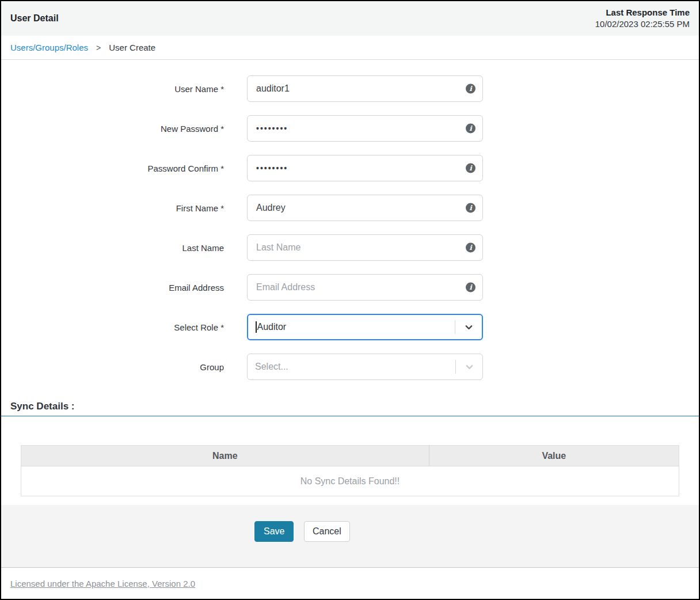  I want to click on form-row-group: Group Select..., so click(350, 367).